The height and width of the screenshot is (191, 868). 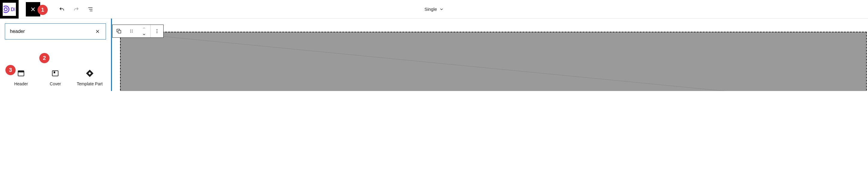 What do you see at coordinates (10, 70) in the screenshot?
I see `step-badge-3: 3` at bounding box center [10, 70].